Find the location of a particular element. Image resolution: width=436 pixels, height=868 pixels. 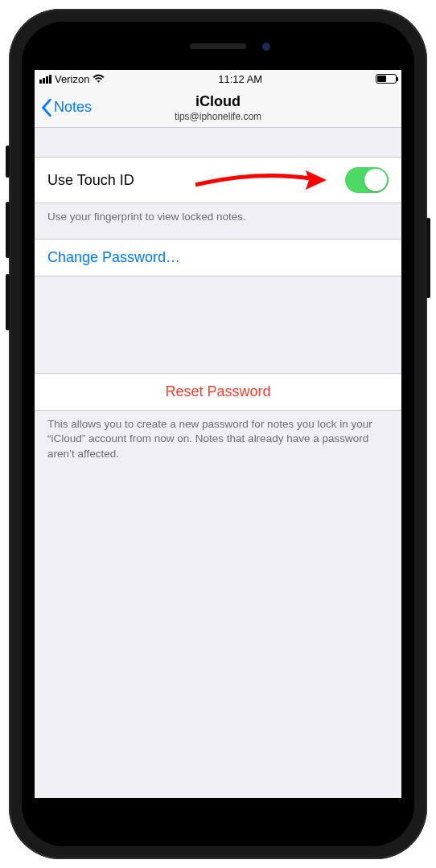

side-button is located at coordinates (428, 258).